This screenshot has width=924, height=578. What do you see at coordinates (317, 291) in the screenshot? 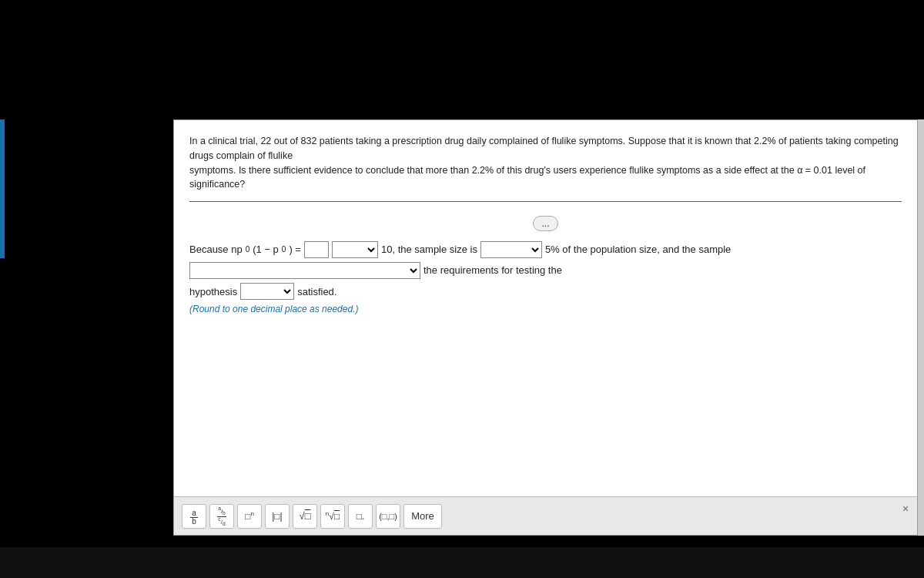
I see `satisfied-text: satisfied.` at bounding box center [317, 291].